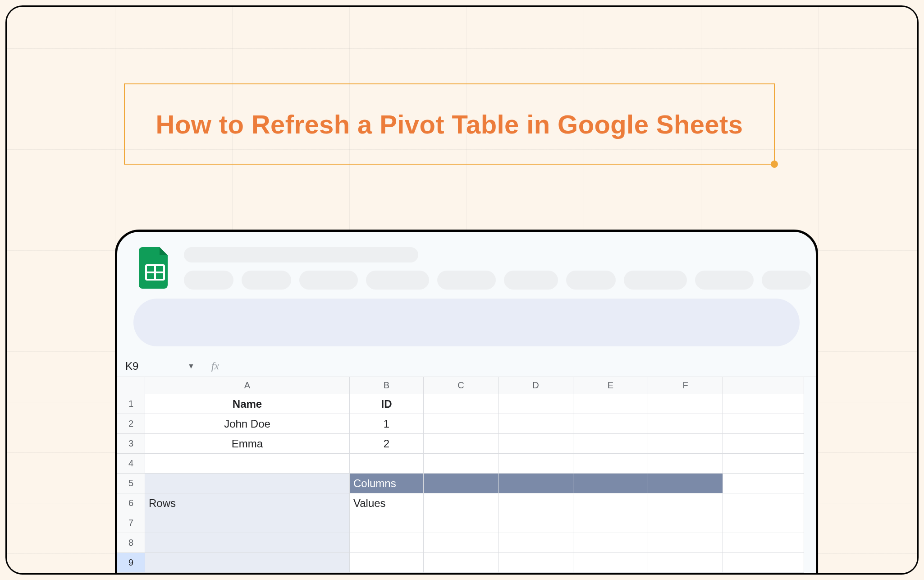 This screenshot has height=580, width=924. Describe the element at coordinates (480, 424) in the screenshot. I see `sheet-row: John Doe 1` at that location.